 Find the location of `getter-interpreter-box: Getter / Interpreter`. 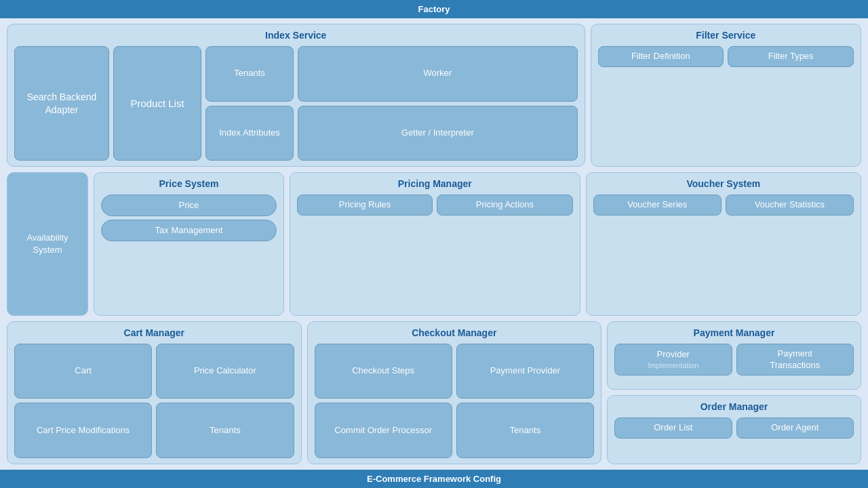

getter-interpreter-box: Getter / Interpreter is located at coordinates (438, 134).